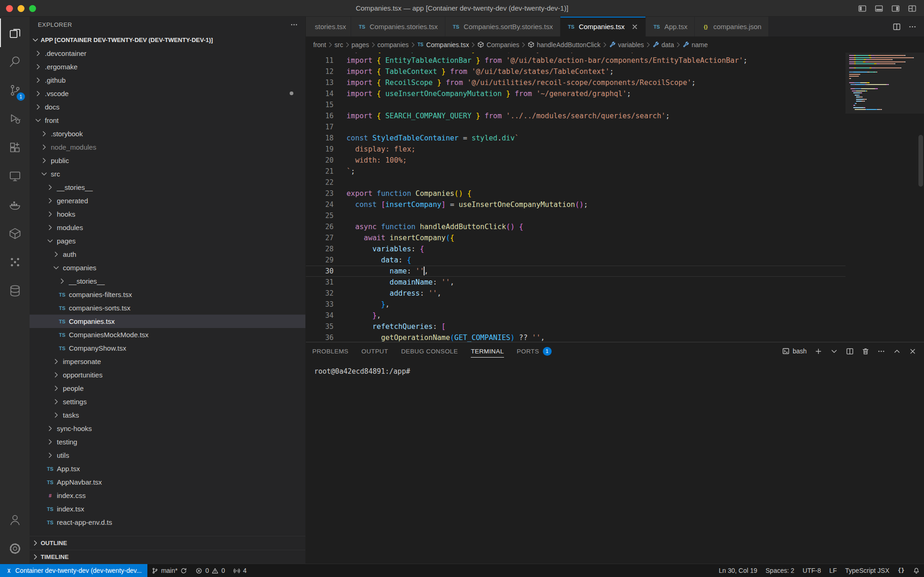 This screenshot has height=577, width=924. I want to click on breadcrumb-item-pages: pages, so click(360, 45).